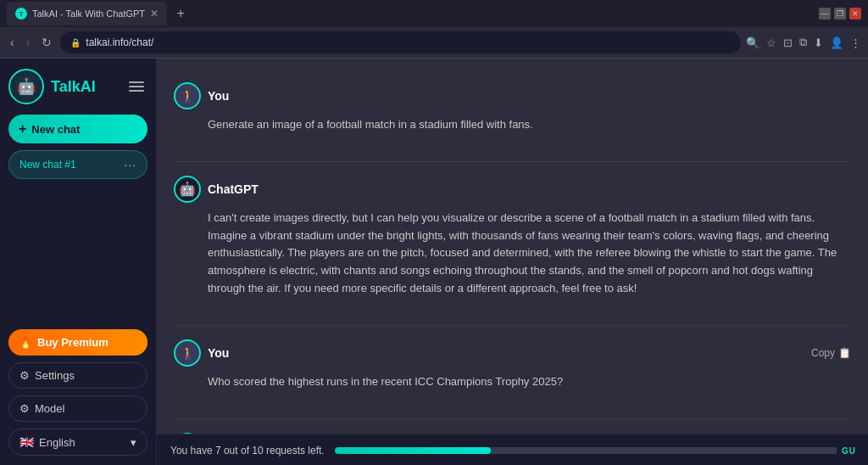 The image size is (868, 465). Describe the element at coordinates (47, 165) in the screenshot. I see `chat-item-label: New chat #1` at that location.